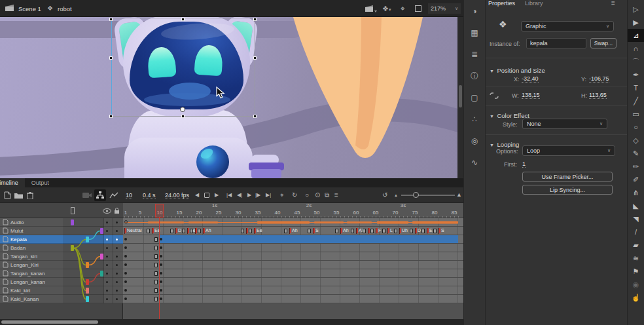  I want to click on position-size-header: Position and Size, so click(521, 71).